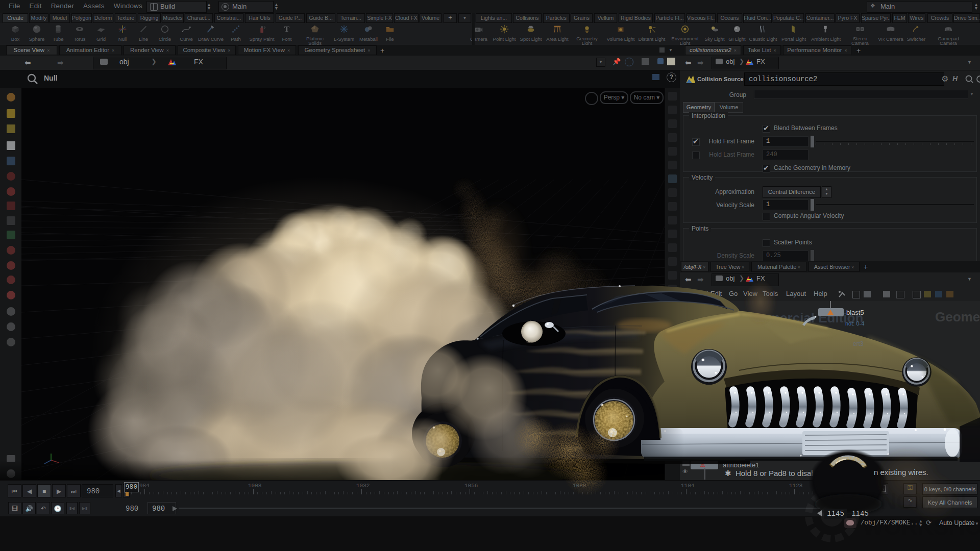  I want to click on svg-text: GNOMON, so click(915, 501).